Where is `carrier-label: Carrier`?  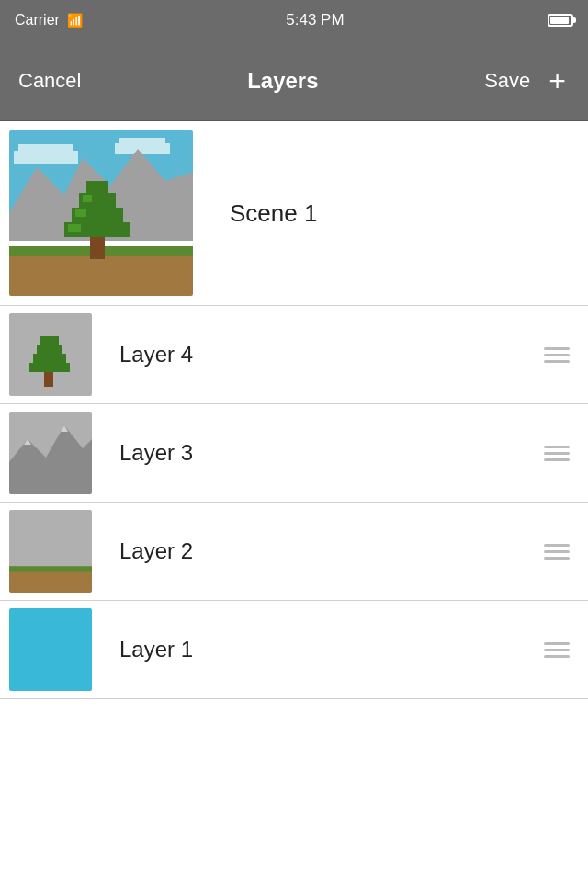
carrier-label: Carrier is located at coordinates (37, 20).